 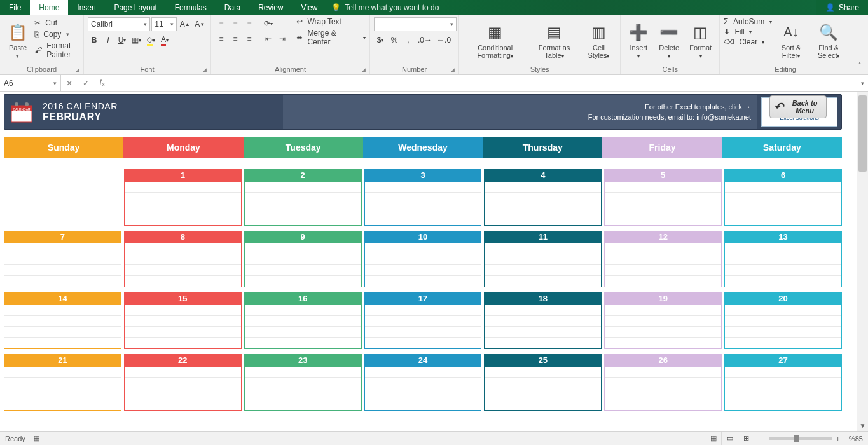 I want to click on merge-center-button: ⬌ Merge & Center ▾, so click(x=331, y=38).